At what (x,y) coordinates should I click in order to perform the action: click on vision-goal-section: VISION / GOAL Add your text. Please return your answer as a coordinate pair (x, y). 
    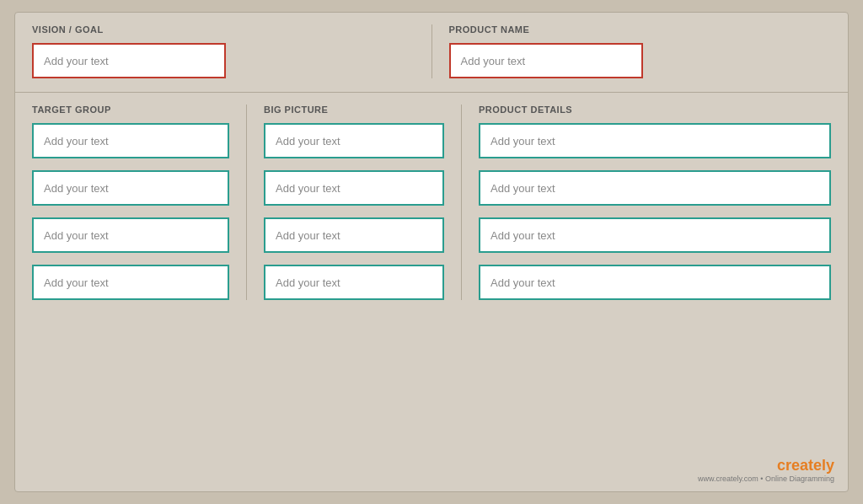
    Looking at the image, I should click on (232, 51).